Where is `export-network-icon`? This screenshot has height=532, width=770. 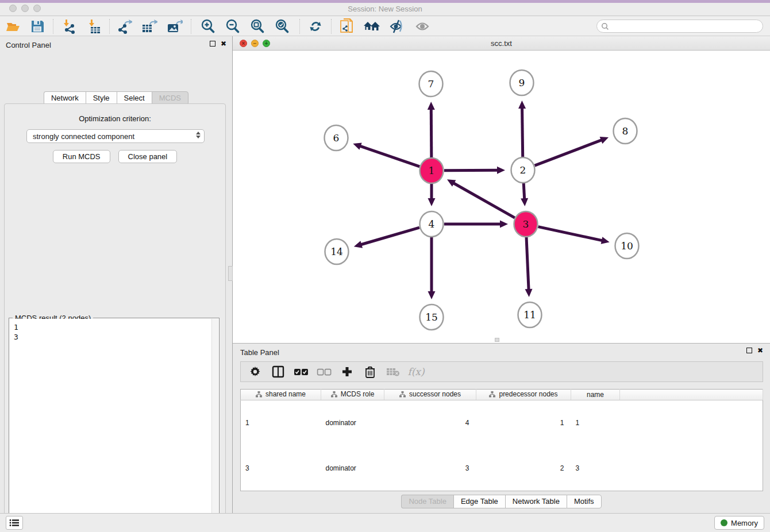
export-network-icon is located at coordinates (125, 26).